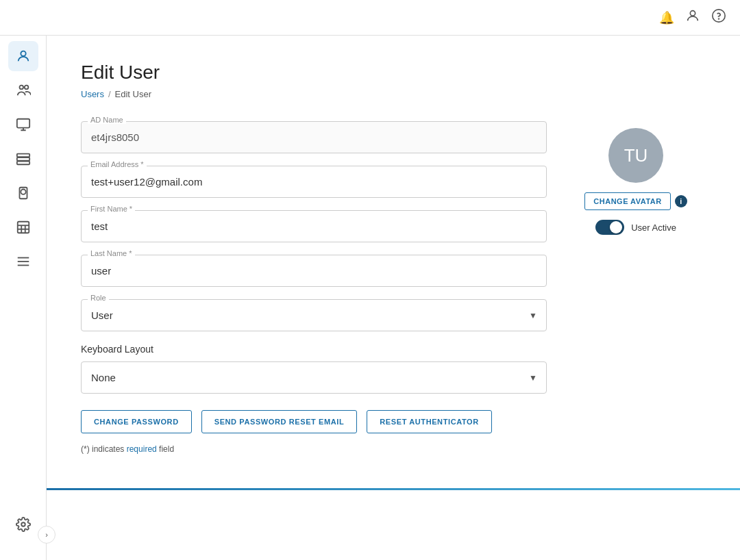 The height and width of the screenshot is (560, 740). Describe the element at coordinates (23, 193) in the screenshot. I see `sidebar-item-badge` at that location.